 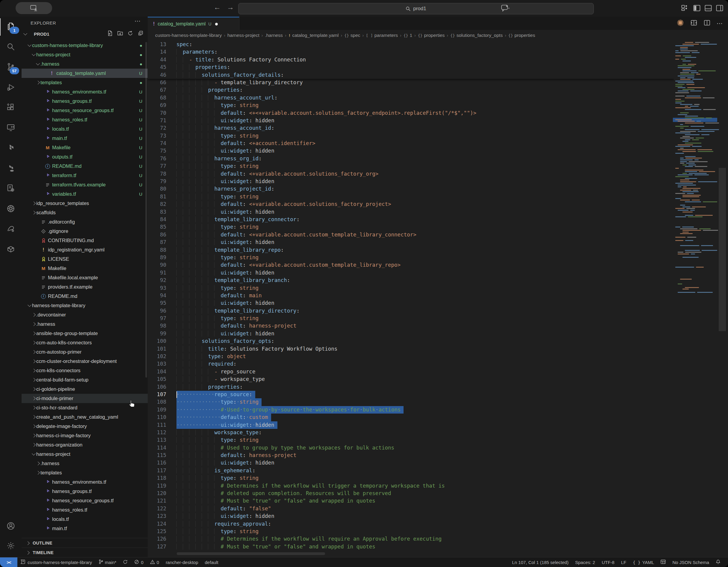 I want to click on toggle-secondary-sidebar-button, so click(x=719, y=9).